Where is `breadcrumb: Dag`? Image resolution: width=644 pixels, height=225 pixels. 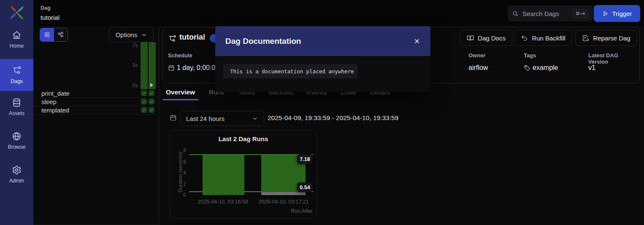
breadcrumb: Dag is located at coordinates (46, 8).